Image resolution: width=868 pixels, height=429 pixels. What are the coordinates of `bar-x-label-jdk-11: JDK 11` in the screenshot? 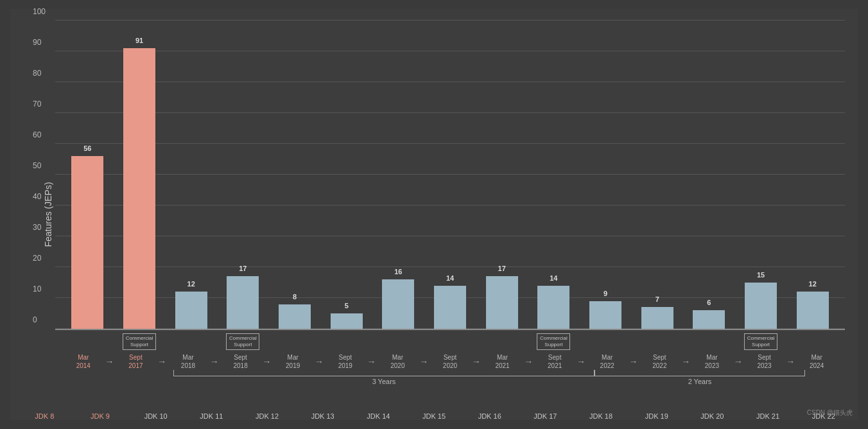 It's located at (212, 416).